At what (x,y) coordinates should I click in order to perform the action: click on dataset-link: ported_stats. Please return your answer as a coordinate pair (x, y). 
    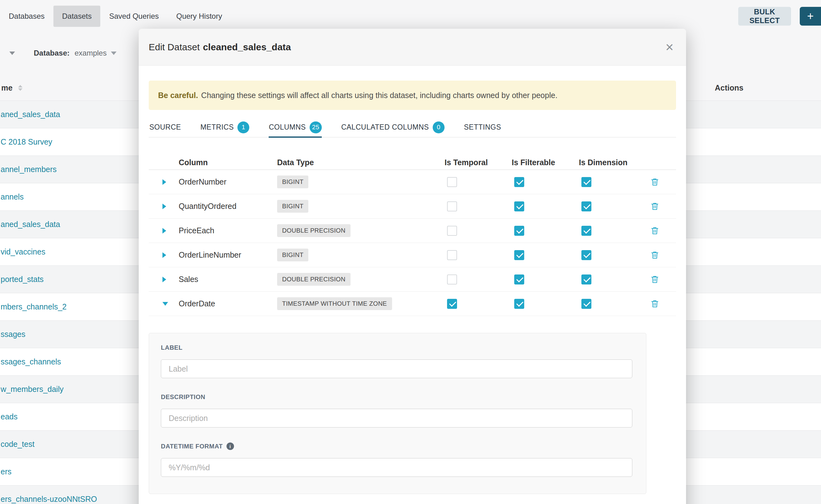
    Looking at the image, I should click on (22, 279).